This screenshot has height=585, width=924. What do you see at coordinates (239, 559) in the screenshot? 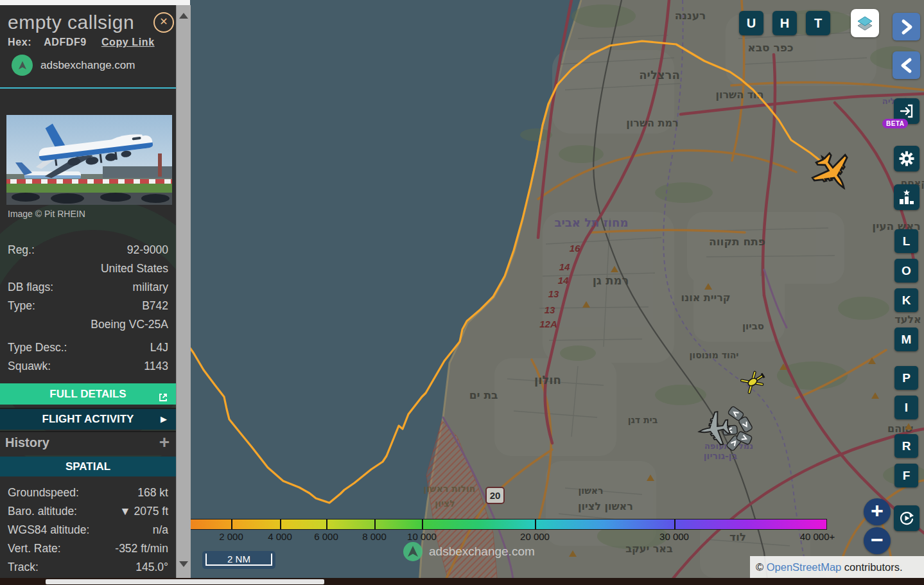
I see `scale-label: 2 NM` at bounding box center [239, 559].